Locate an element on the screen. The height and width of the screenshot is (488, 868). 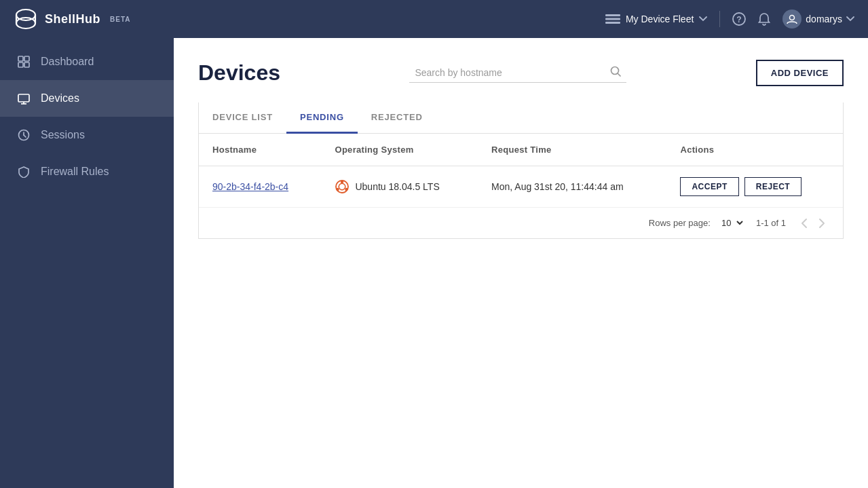
search-bar is located at coordinates (518, 73).